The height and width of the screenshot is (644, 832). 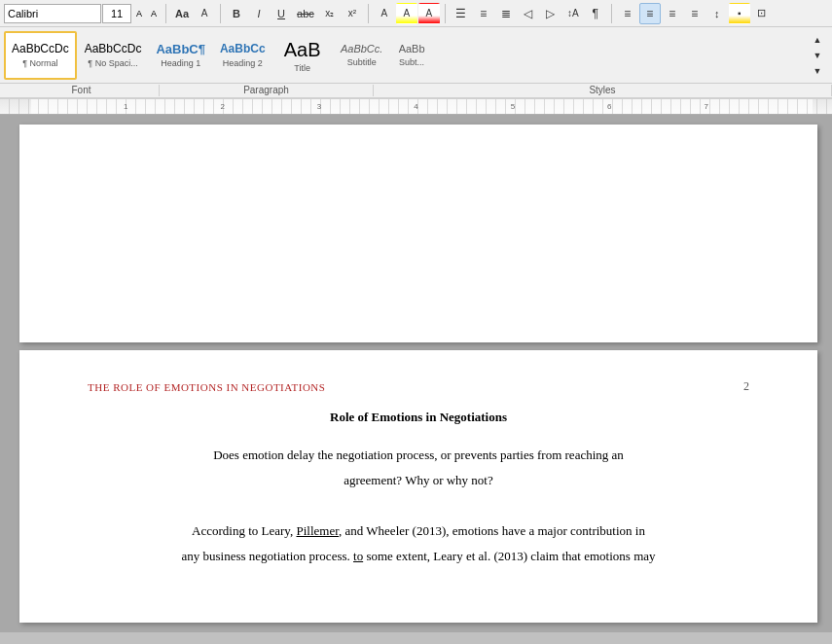 I want to click on style-subtle-label: Subt..., so click(x=412, y=62).